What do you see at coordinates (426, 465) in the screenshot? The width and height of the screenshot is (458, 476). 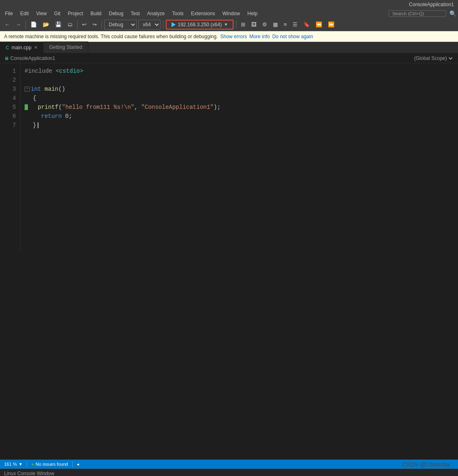 I see `watermark: CSDN @LtMamba` at bounding box center [426, 465].